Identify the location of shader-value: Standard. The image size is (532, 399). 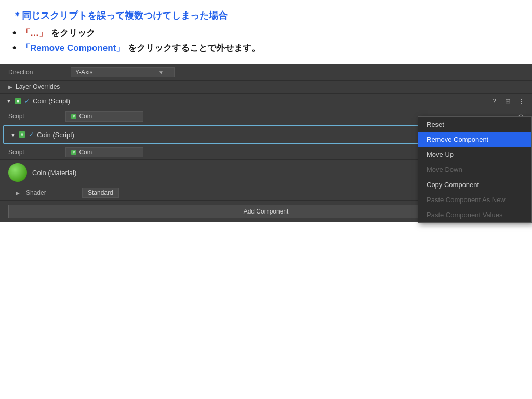
(101, 193).